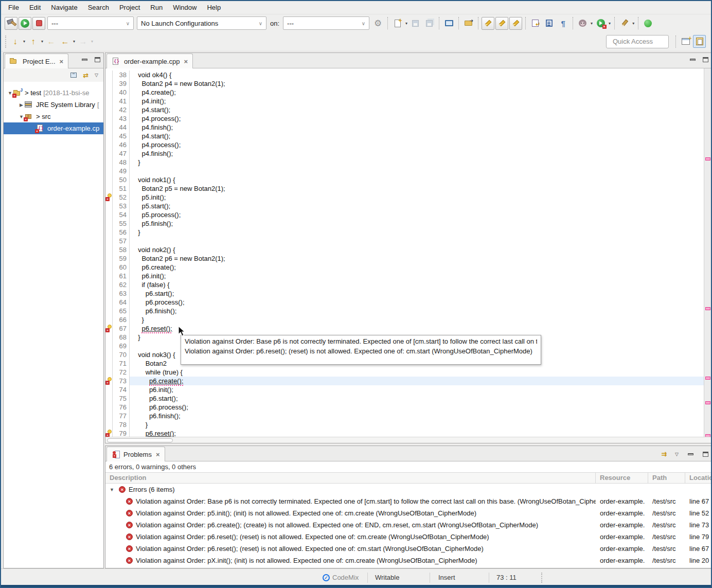 Image resolution: width=712 pixels, height=588 pixels. I want to click on show-whitespace-button: ¶, so click(563, 24).